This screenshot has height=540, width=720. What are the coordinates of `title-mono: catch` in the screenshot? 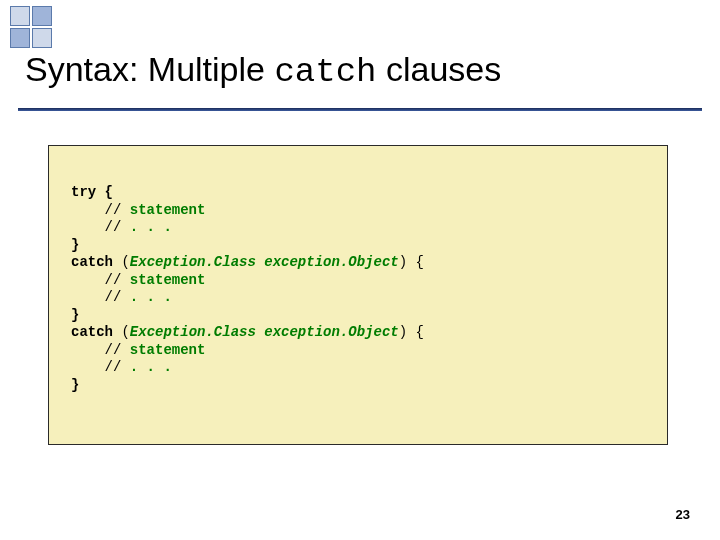 It's located at (325, 72).